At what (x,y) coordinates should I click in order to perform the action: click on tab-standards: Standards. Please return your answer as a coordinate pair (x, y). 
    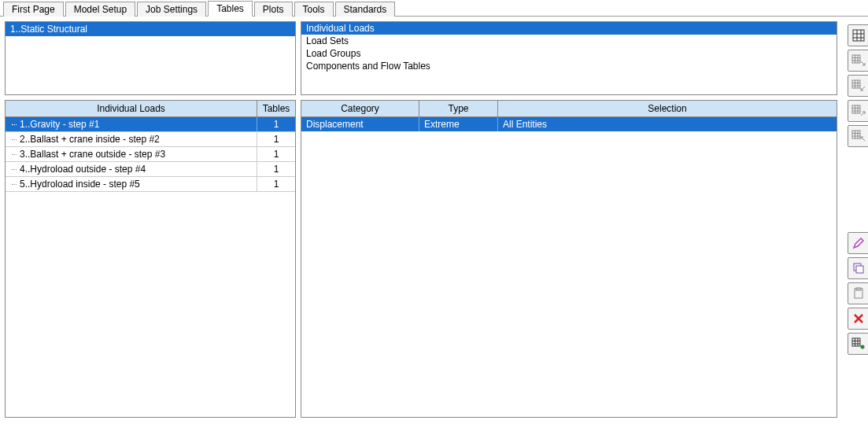
    Looking at the image, I should click on (365, 9).